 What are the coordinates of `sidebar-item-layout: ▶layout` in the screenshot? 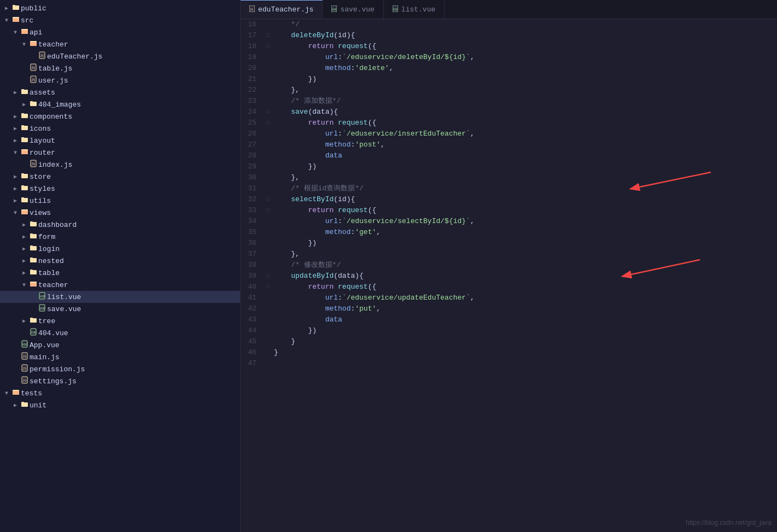 It's located at (120, 141).